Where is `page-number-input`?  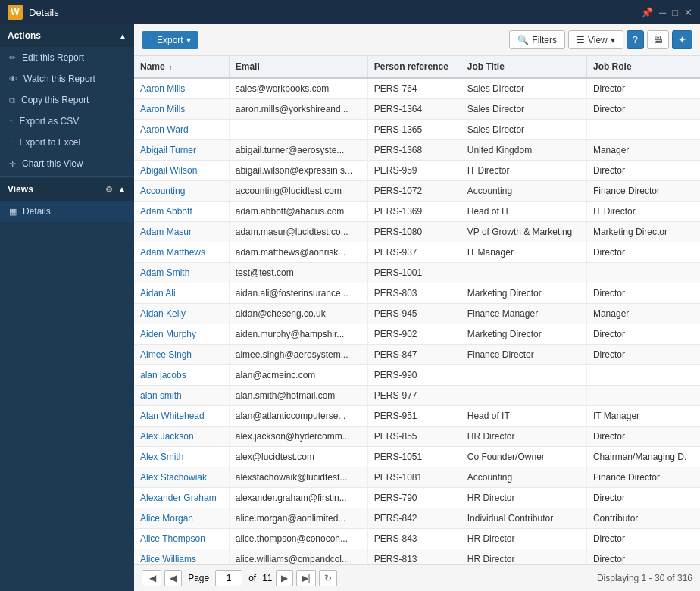 page-number-input is located at coordinates (229, 578).